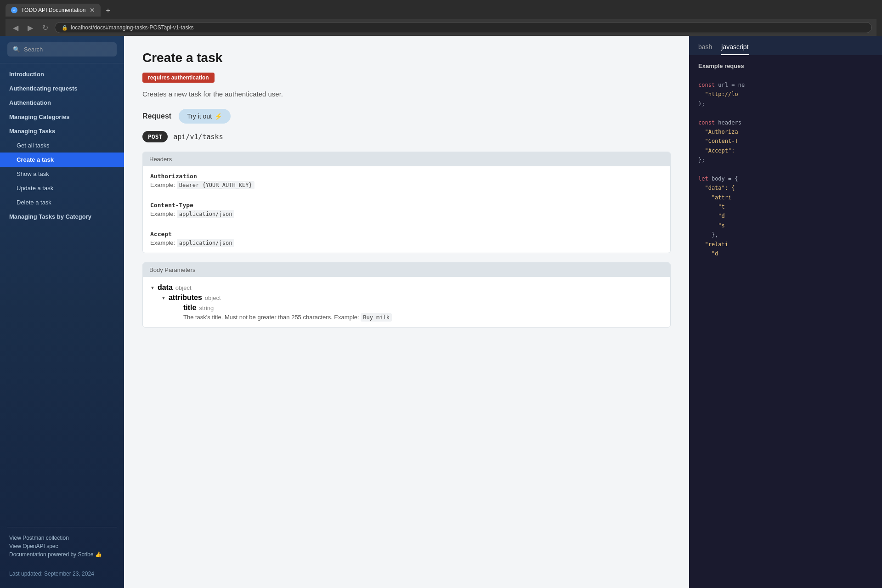  What do you see at coordinates (132, 28) in the screenshot?
I see `address-text: localhost/docs#managing-tasks-POSTapi-v1…` at bounding box center [132, 28].